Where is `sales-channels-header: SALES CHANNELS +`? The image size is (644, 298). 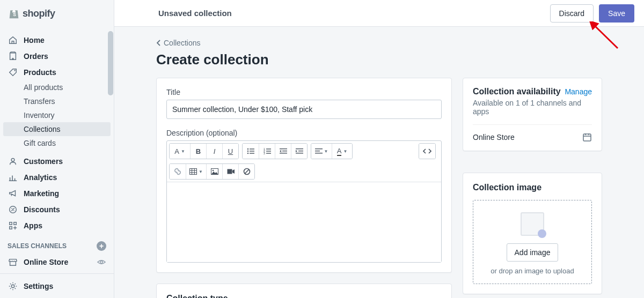
sales-channels-header: SALES CHANNELS + is located at coordinates (57, 244).